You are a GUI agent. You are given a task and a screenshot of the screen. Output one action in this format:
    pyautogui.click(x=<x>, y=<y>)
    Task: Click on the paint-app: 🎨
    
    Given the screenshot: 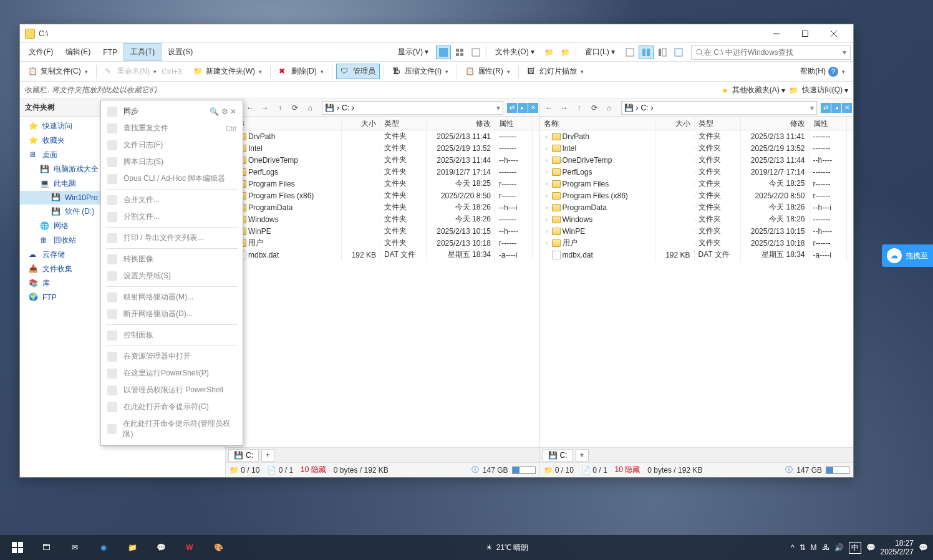 What is the action you would take?
    pyautogui.click(x=218, y=548)
    